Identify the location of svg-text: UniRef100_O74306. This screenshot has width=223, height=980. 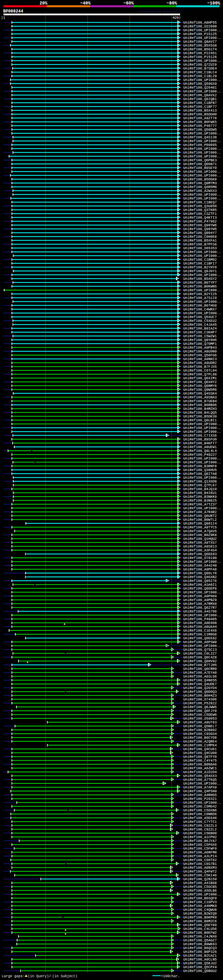
(200, 700).